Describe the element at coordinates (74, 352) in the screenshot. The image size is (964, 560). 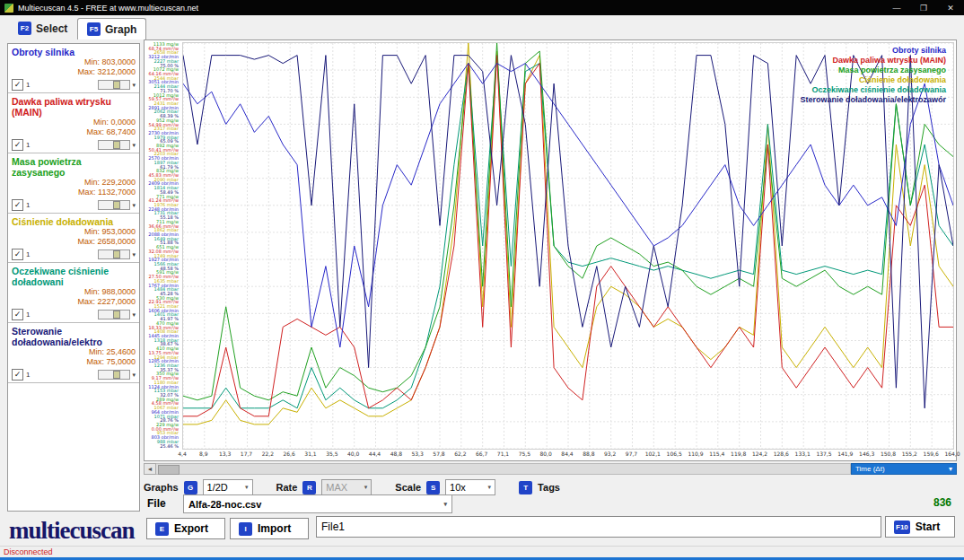
I see `channel-min-value: Min: 25,4600` at that location.